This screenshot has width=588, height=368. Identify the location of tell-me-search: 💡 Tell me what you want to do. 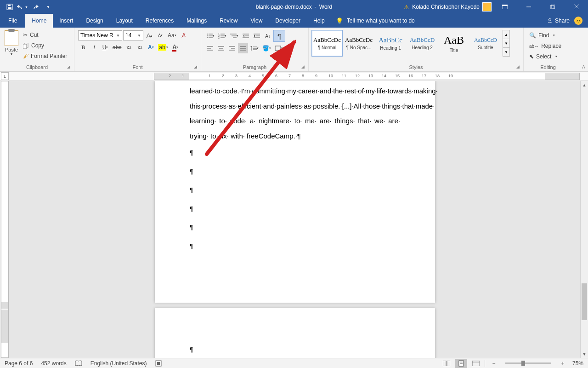
(375, 21).